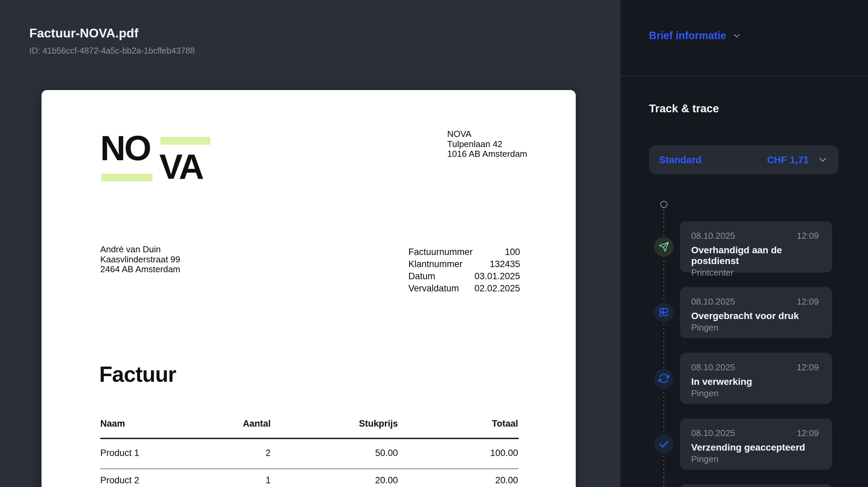 This screenshot has width=868, height=487. I want to click on column-header: Aantal, so click(237, 424).